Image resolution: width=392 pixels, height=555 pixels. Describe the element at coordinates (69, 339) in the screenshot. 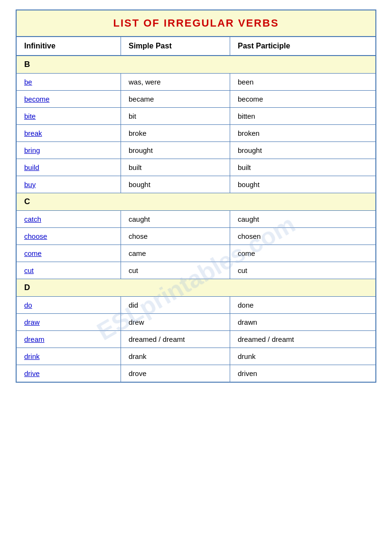

I see `cell-infinitive: dream` at that location.